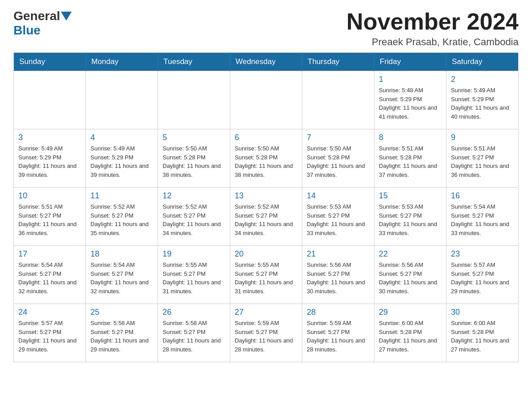 This screenshot has height=411, width=532. I want to click on month-title: November 2024, so click(433, 21).